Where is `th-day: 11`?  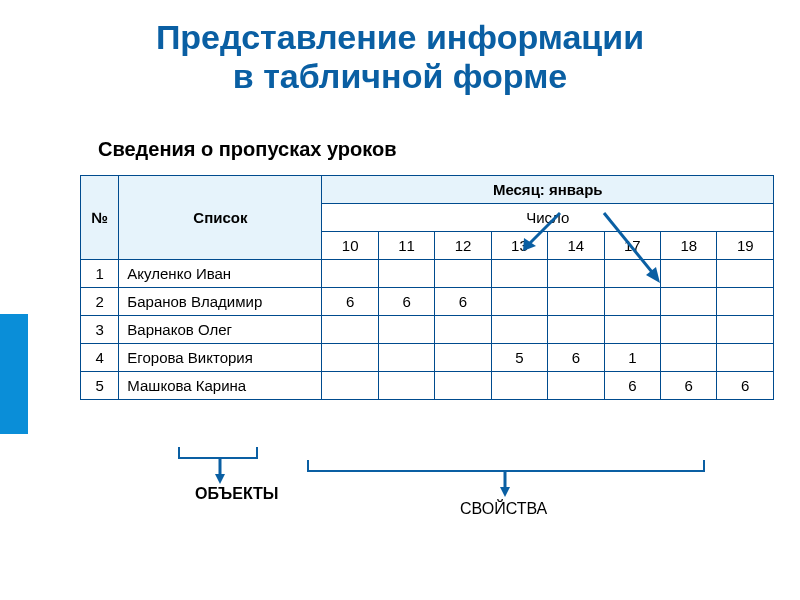
th-day: 11 is located at coordinates (406, 246).